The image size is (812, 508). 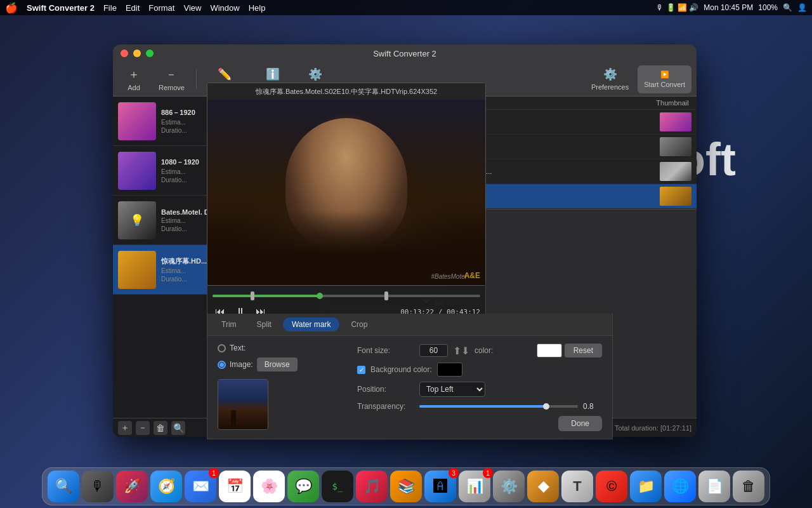 I want to click on progress-track, so click(x=346, y=296).